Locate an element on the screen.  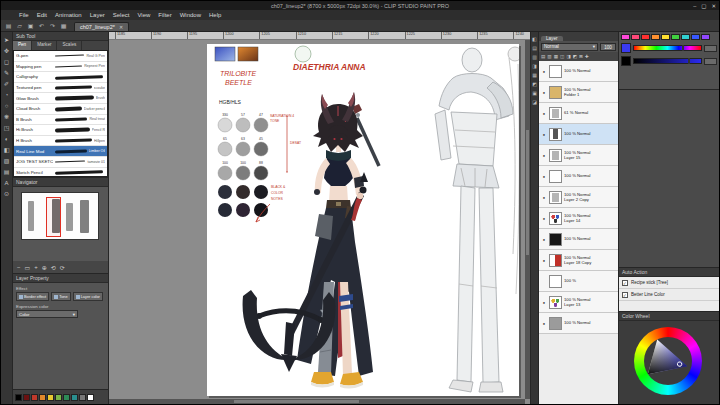
brush-row-selected: Real Line ModLimber Oil is located at coordinates (60, 152).